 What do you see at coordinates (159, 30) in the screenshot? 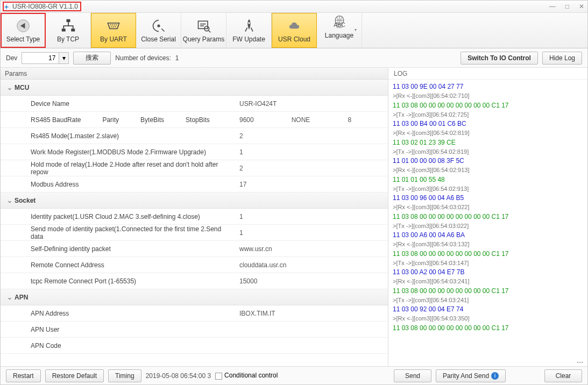
I see `close-serial-button: Close Serial` at bounding box center [159, 30].